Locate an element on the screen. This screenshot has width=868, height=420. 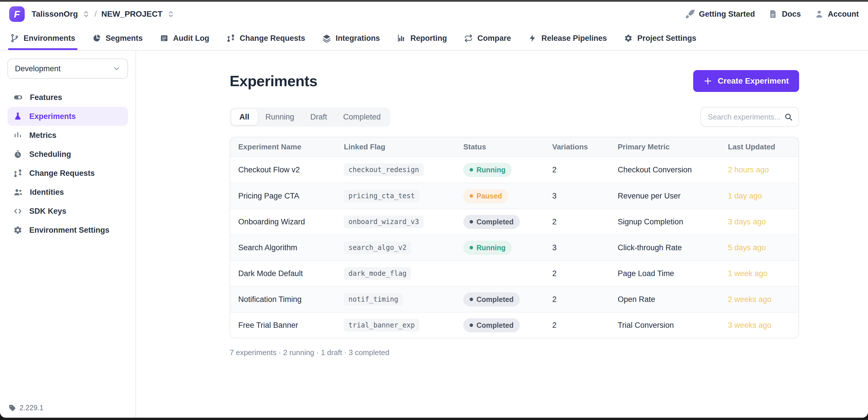
search-icon is located at coordinates (788, 117).